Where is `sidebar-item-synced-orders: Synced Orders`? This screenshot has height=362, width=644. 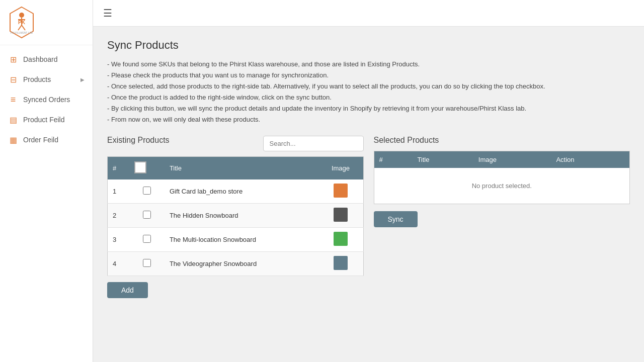 sidebar-item-synced-orders: Synced Orders is located at coordinates (46, 100).